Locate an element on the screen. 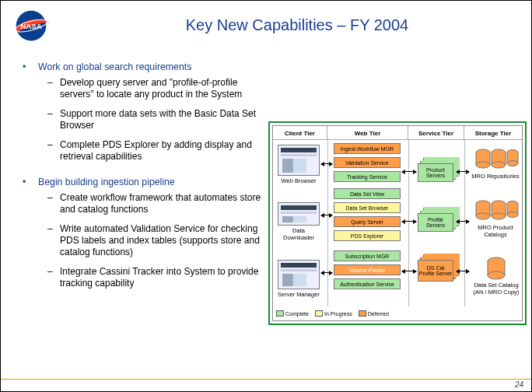  label-web-browser: Web Browser is located at coordinates (299, 180).